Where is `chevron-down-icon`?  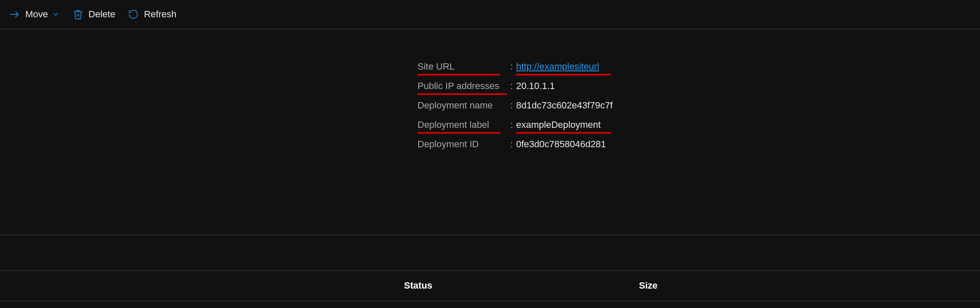 chevron-down-icon is located at coordinates (56, 14).